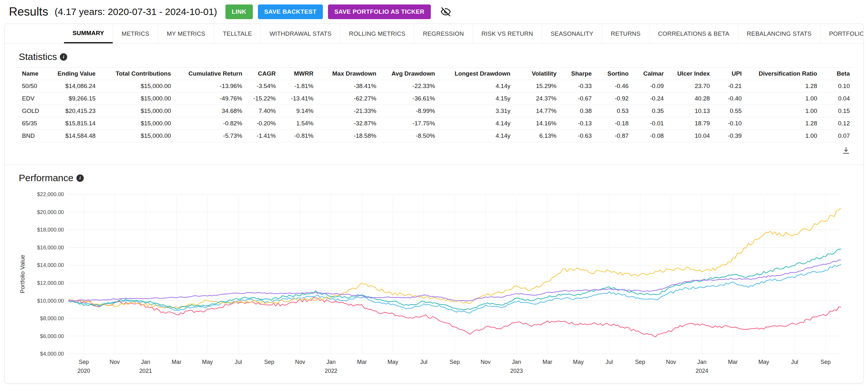  What do you see at coordinates (729, 136) in the screenshot?
I see `stat-value: -0.39` at bounding box center [729, 136].